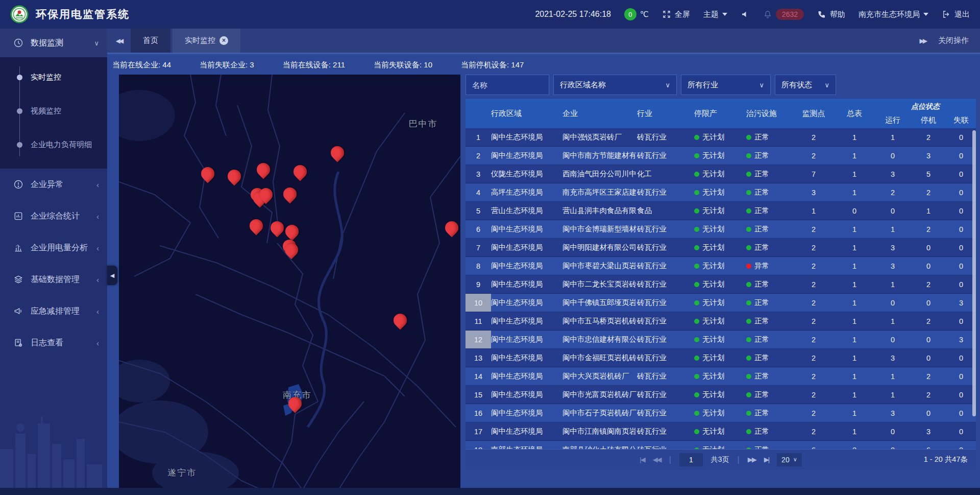 The width and height of the screenshot is (980, 495). I want to click on next-page-button: ▶▶, so click(752, 460).